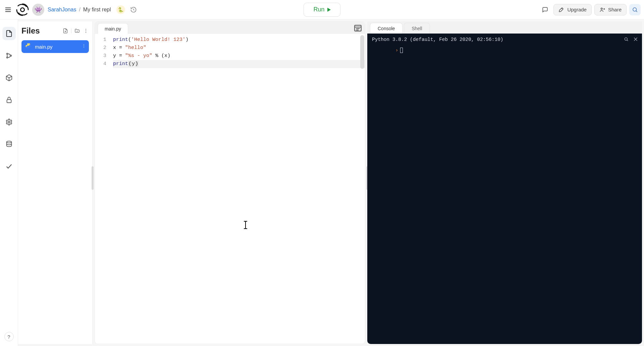  I want to click on sidebar-title: Files, so click(40, 31).